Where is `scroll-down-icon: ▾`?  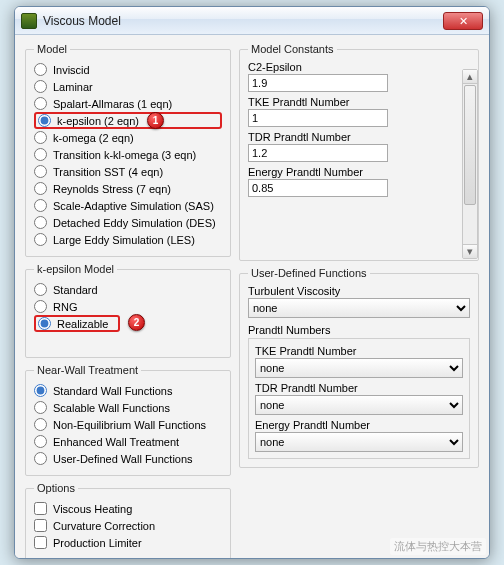
scroll-down-icon: ▾ is located at coordinates (470, 251).